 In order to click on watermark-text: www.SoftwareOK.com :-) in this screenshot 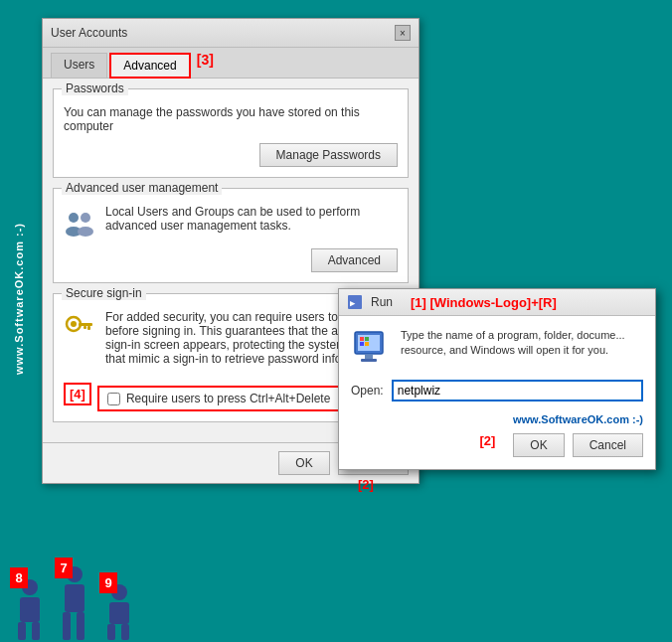, I will do `click(19, 298)`.